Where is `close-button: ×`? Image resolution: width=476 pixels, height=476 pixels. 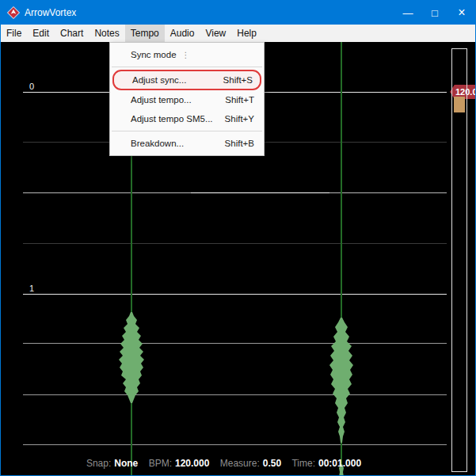 close-button: × is located at coordinates (462, 13).